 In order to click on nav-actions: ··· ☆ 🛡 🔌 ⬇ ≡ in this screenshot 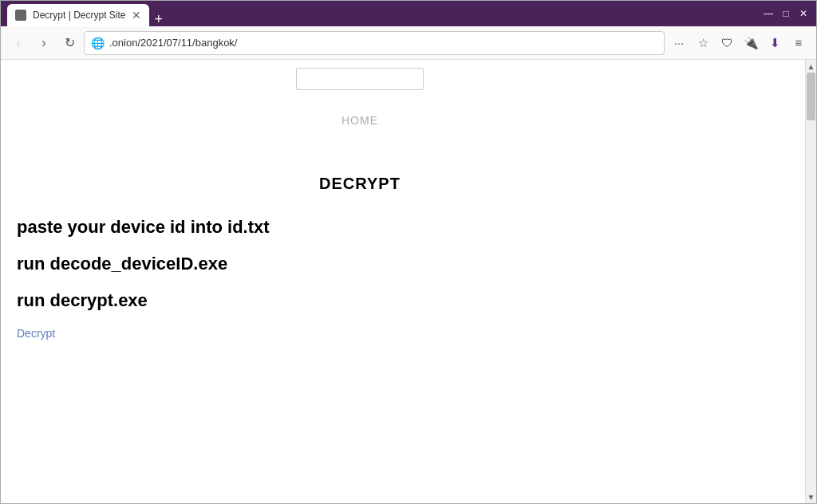, I will do `click(739, 43)`.